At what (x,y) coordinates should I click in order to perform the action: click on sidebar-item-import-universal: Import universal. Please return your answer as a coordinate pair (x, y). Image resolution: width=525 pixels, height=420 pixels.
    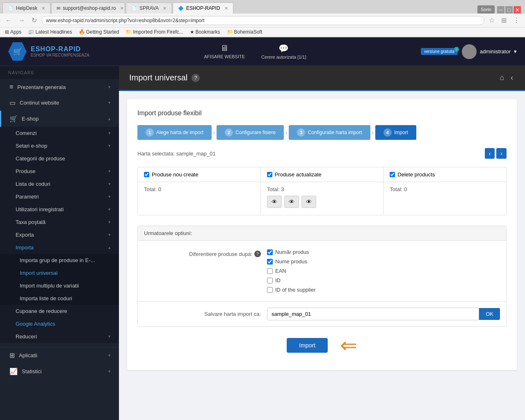
    Looking at the image, I should click on (59, 273).